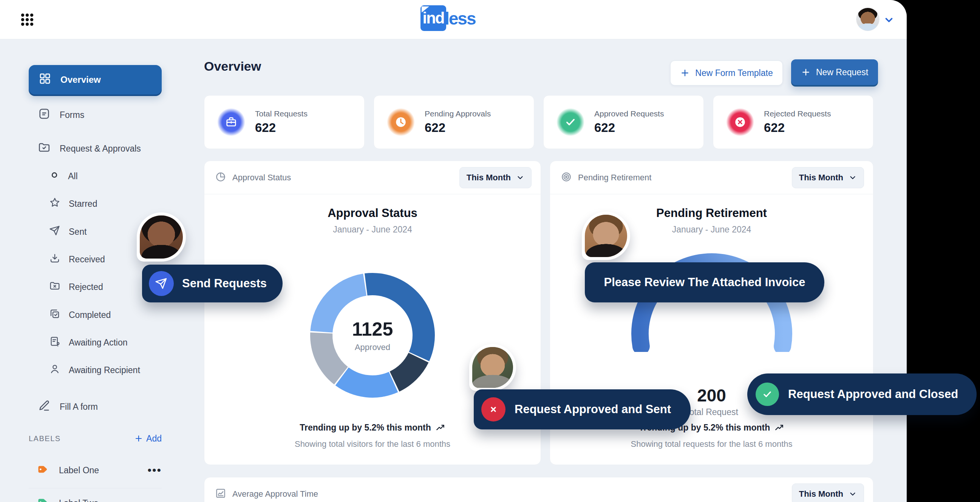 The height and width of the screenshot is (502, 980). What do you see at coordinates (373, 329) in the screenshot?
I see `donut-center-value: 1125` at bounding box center [373, 329].